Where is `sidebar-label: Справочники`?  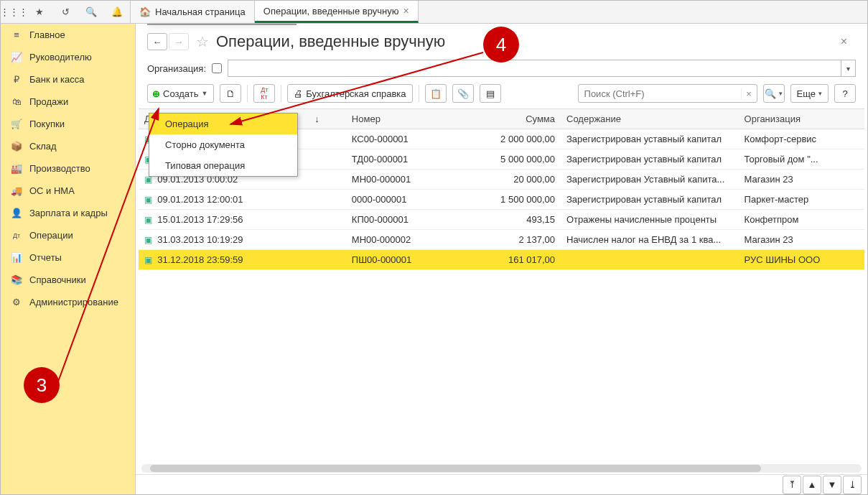
sidebar-label: Справочники is located at coordinates (57, 280).